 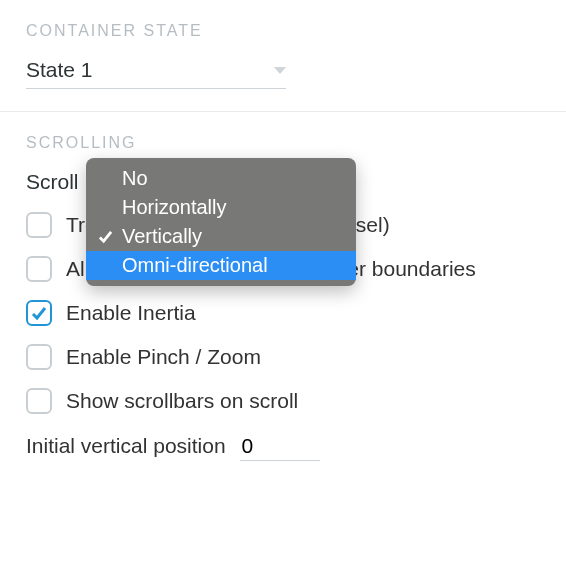 What do you see at coordinates (39, 401) in the screenshot?
I see `checkbox-scrollbars` at bounding box center [39, 401].